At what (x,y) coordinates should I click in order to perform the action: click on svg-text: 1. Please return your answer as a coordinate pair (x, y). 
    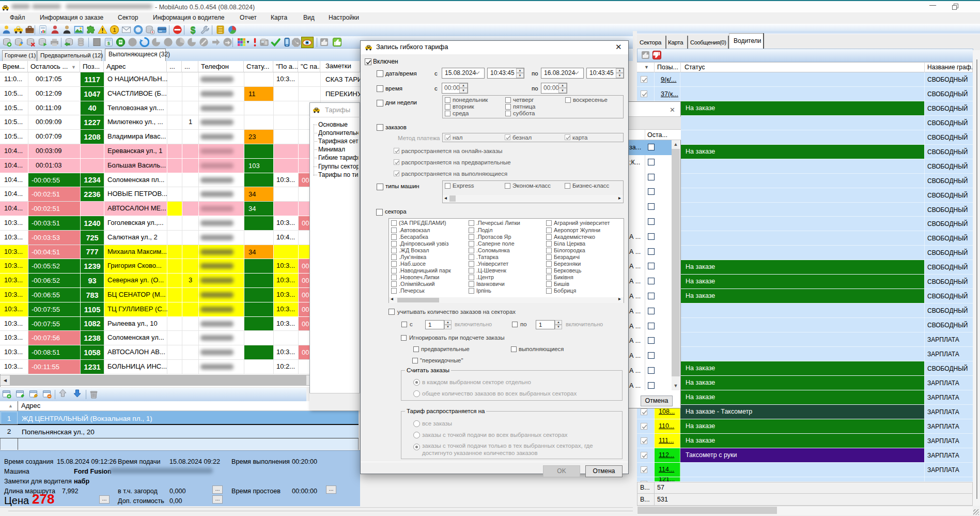
    Looking at the image, I should click on (114, 30).